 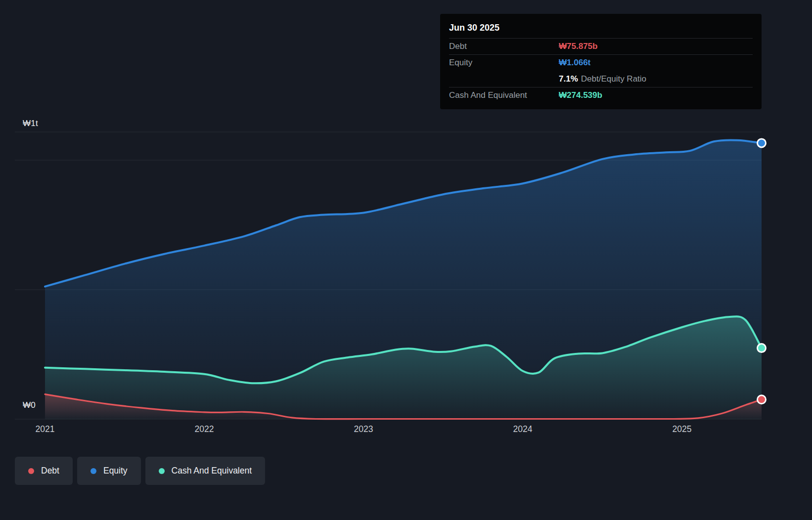 What do you see at coordinates (569, 79) in the screenshot?
I see `tooltip-ratio-percent: 7.1%` at bounding box center [569, 79].